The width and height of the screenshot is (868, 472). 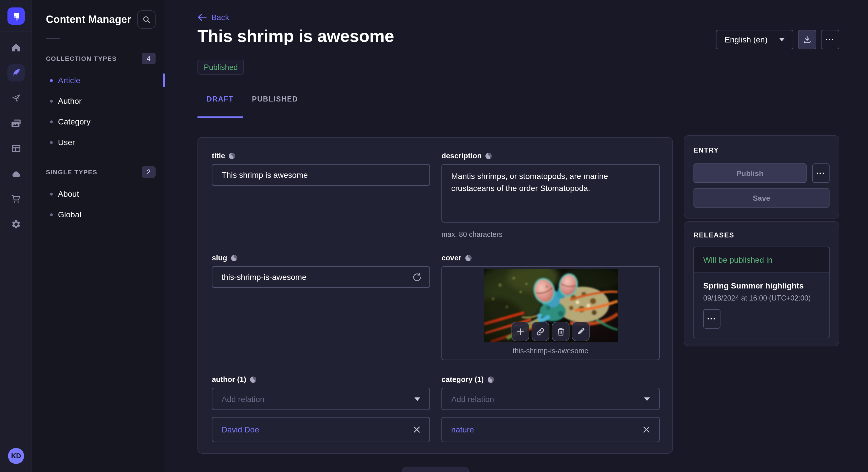 I want to click on edit-media-button, so click(x=581, y=332).